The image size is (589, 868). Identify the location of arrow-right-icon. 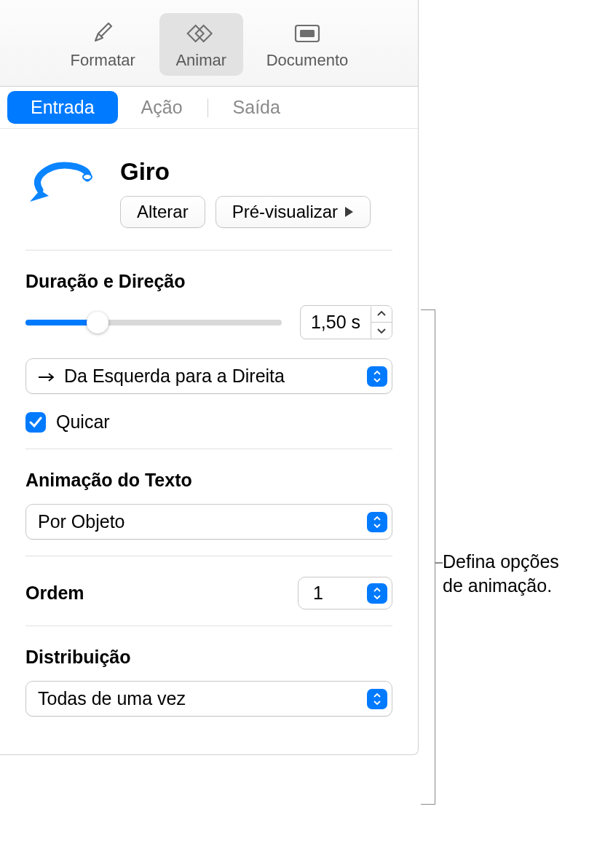
(47, 376).